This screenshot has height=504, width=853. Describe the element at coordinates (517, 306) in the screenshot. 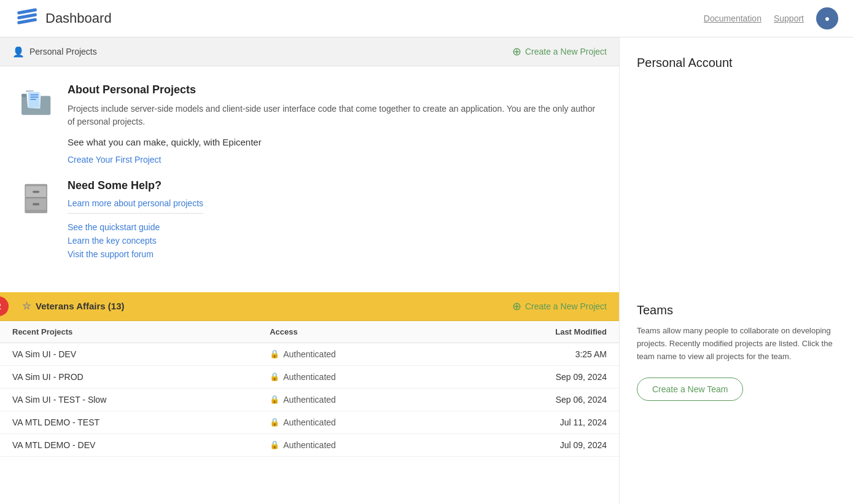

I see `plus-circle-icon-2: ⊕` at that location.